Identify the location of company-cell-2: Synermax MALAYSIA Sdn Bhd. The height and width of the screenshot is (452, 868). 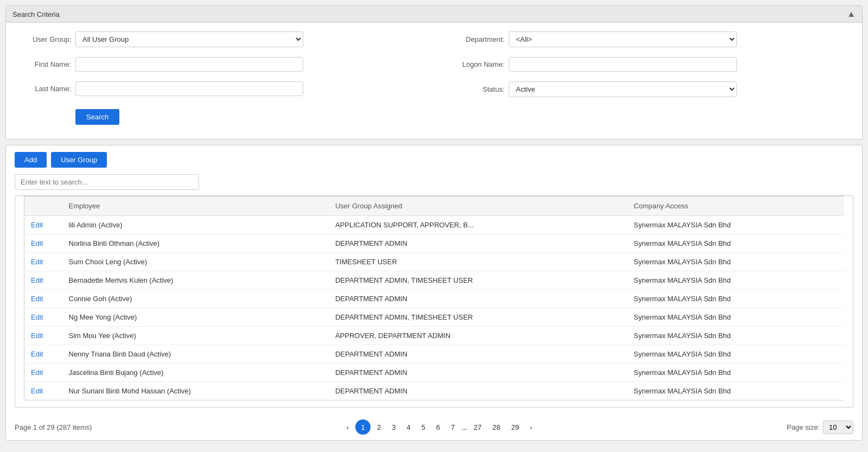
(736, 262).